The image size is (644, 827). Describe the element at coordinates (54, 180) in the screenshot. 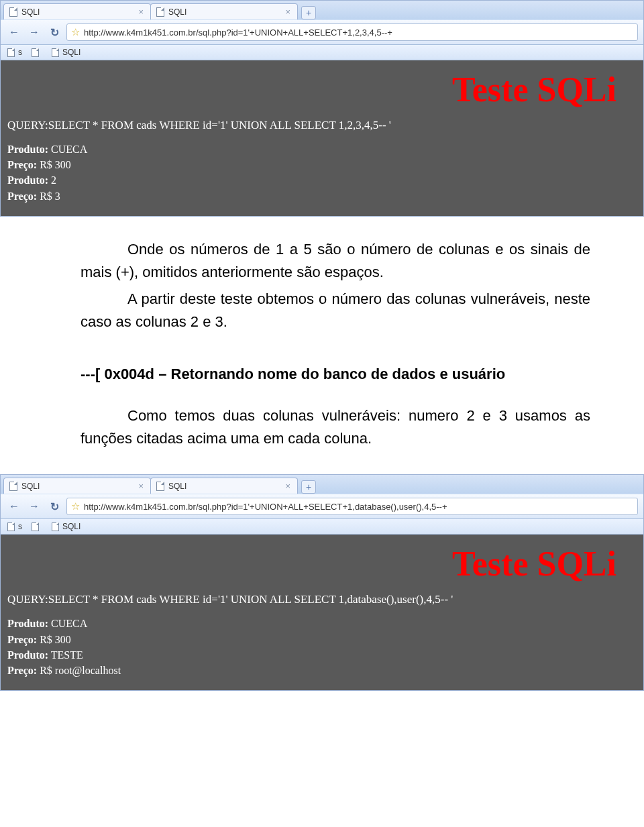

I see `result-value: 2` at that location.